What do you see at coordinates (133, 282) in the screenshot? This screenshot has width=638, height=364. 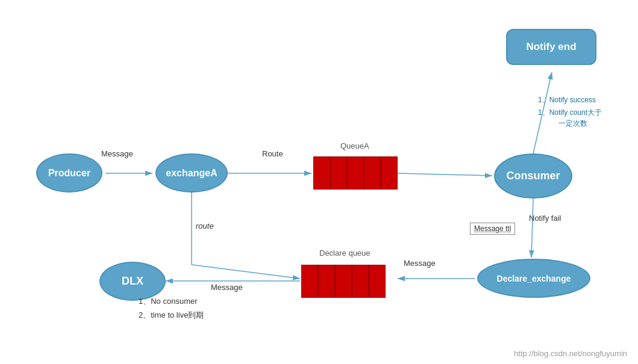 I see `dlx-node: DLX` at bounding box center [133, 282].